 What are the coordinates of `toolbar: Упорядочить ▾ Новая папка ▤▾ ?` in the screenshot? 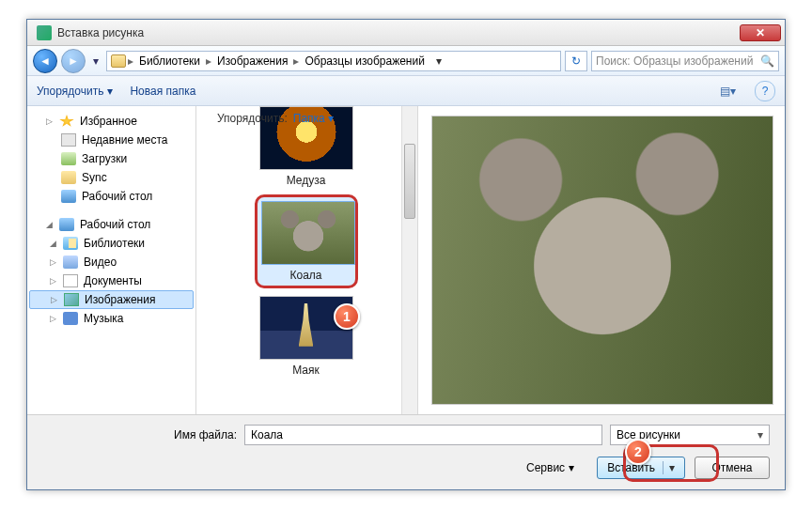 It's located at (406, 91).